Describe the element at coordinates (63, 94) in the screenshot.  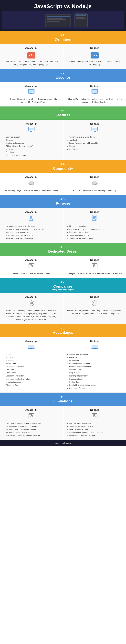
I see `used-for-comparison: Javascript It is designed to create netw…` at that location.